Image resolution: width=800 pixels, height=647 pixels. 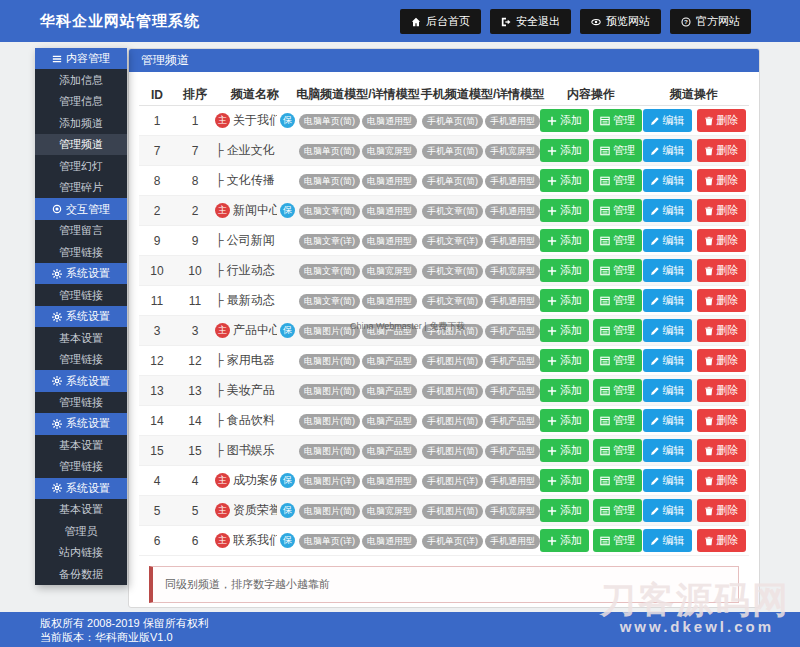 What do you see at coordinates (157, 121) in the screenshot?
I see `cell-id: 1` at bounding box center [157, 121].